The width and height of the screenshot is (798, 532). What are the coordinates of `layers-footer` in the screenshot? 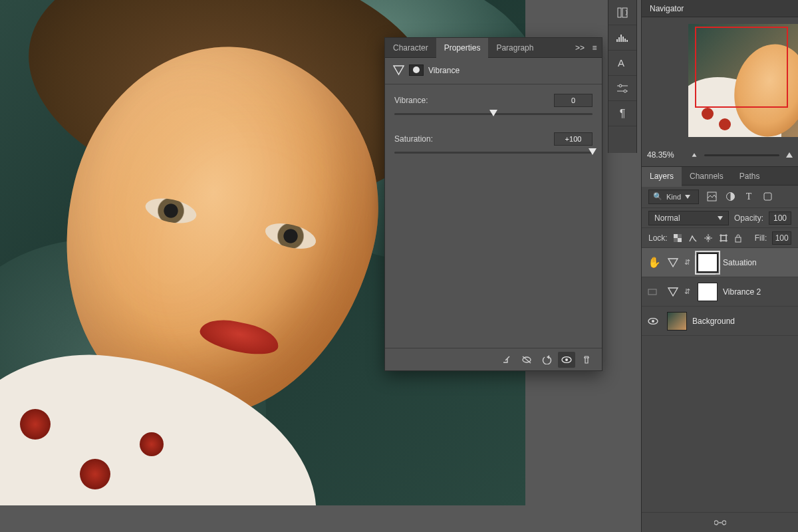 It's located at (720, 522).